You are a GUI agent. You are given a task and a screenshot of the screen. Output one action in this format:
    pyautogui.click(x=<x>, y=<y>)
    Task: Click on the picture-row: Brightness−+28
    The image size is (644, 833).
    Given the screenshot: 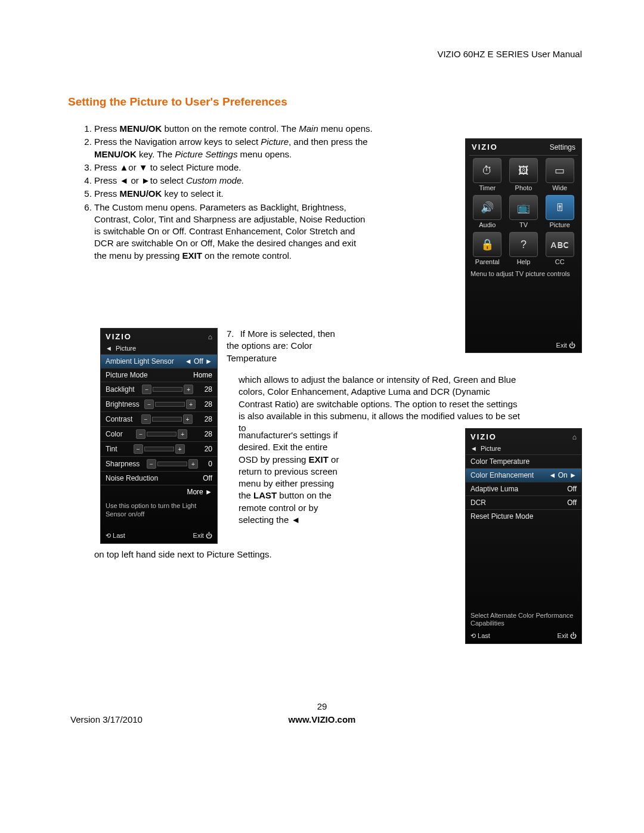 What is the action you would take?
    pyautogui.click(x=159, y=404)
    